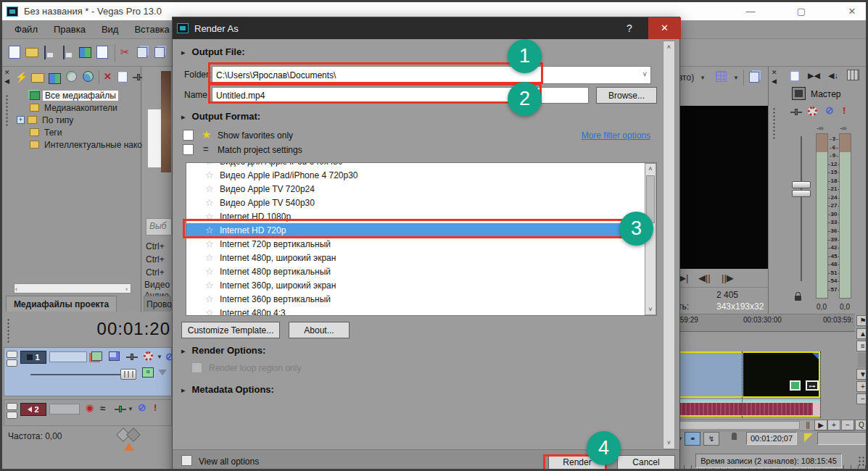 The height and width of the screenshot is (471, 868). Describe the element at coordinates (229, 462) in the screenshot. I see `view-all-options-label: View all options` at that location.